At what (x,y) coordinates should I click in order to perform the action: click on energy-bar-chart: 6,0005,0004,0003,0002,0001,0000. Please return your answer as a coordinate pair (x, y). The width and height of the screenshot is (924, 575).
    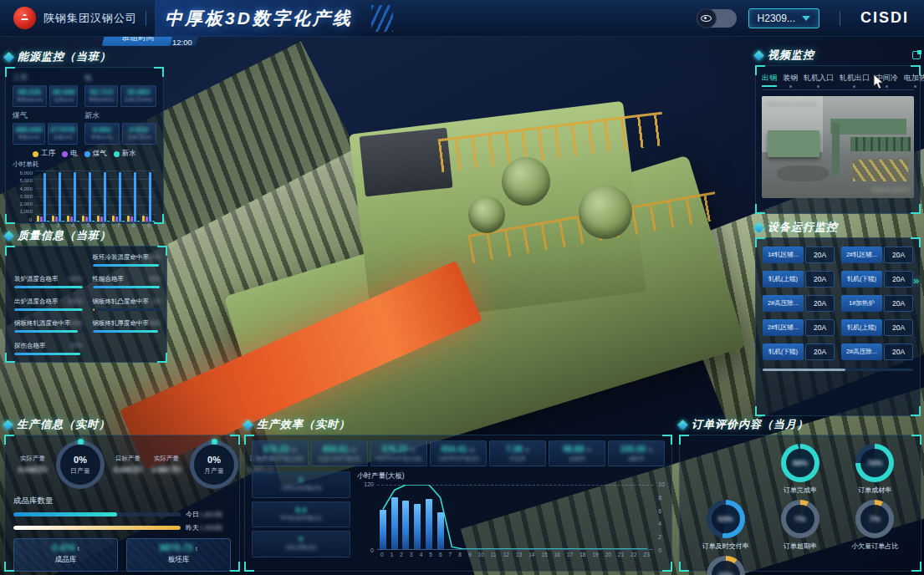
    Looking at the image, I should click on (84, 196).